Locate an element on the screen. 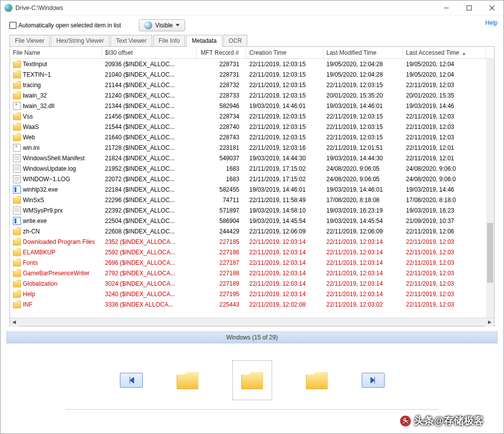  mft-record: 227195 is located at coordinates (221, 294).